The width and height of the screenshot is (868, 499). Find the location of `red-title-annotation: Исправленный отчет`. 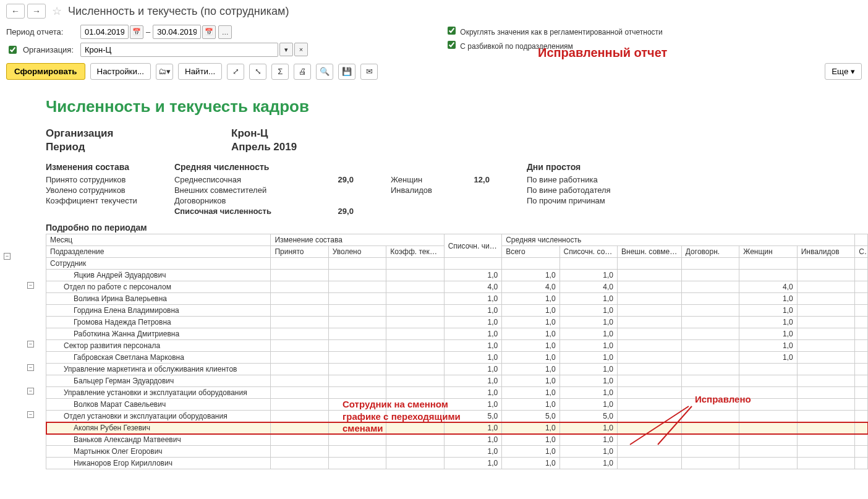

red-title-annotation: Исправленный отчет is located at coordinates (602, 53).